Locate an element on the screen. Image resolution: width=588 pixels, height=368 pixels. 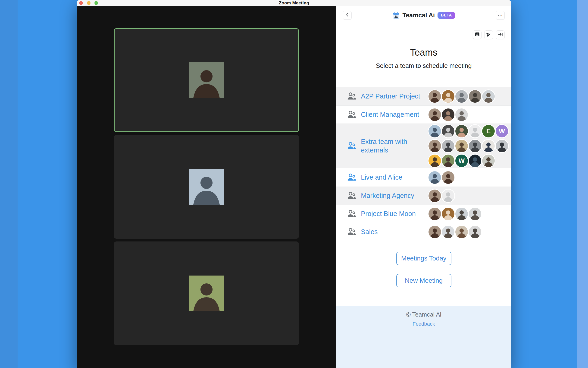
team-name: Client Management is located at coordinates (395, 114).